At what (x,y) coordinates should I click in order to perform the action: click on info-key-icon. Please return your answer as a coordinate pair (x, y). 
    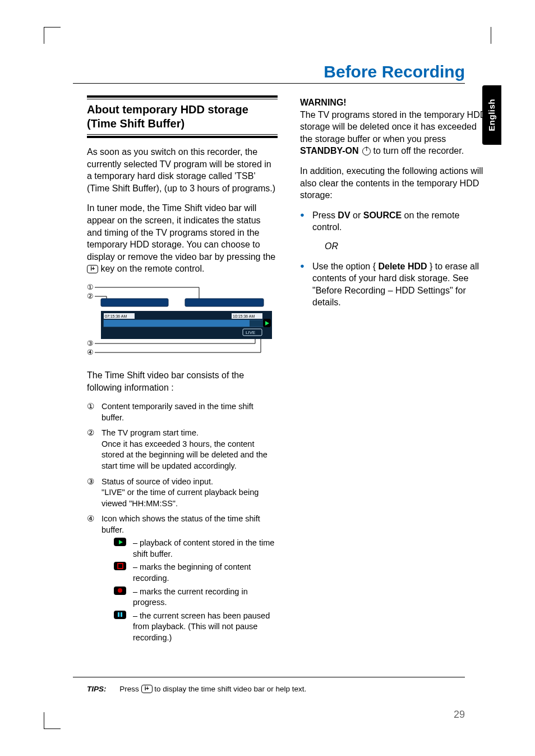
    Looking at the image, I should click on (93, 269).